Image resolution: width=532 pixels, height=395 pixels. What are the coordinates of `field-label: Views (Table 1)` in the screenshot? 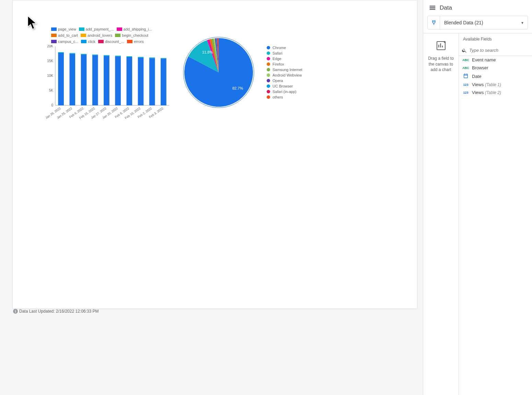 It's located at (487, 84).